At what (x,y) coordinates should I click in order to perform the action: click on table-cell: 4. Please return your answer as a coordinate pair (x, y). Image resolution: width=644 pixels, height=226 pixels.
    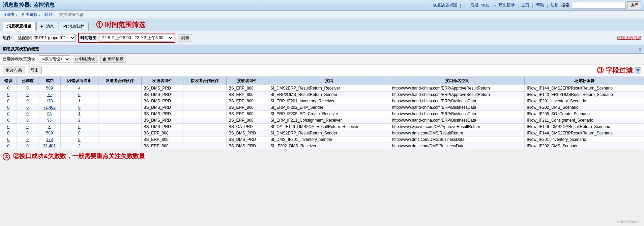
    Looking at the image, I should click on (79, 89).